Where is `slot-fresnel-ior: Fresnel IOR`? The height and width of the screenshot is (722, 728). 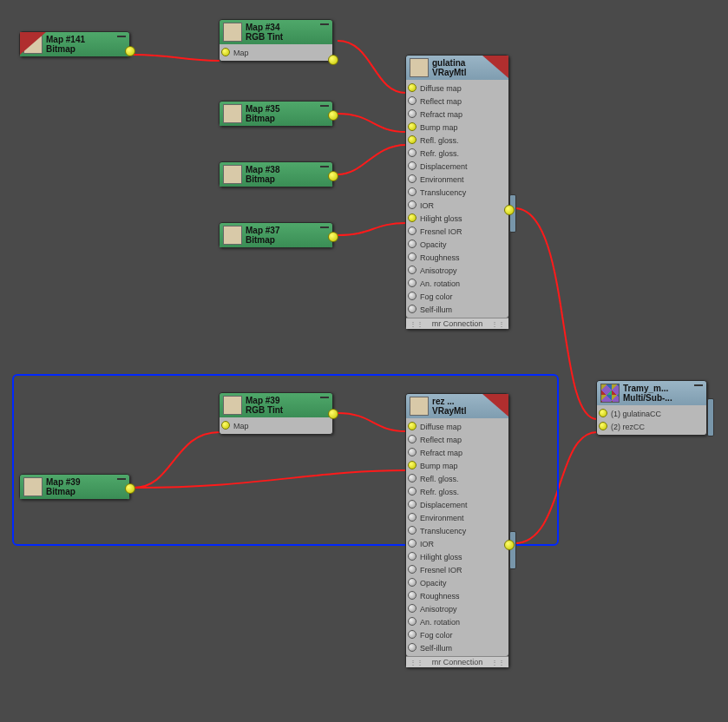 slot-fresnel-ior: Fresnel IOR is located at coordinates (457, 231).